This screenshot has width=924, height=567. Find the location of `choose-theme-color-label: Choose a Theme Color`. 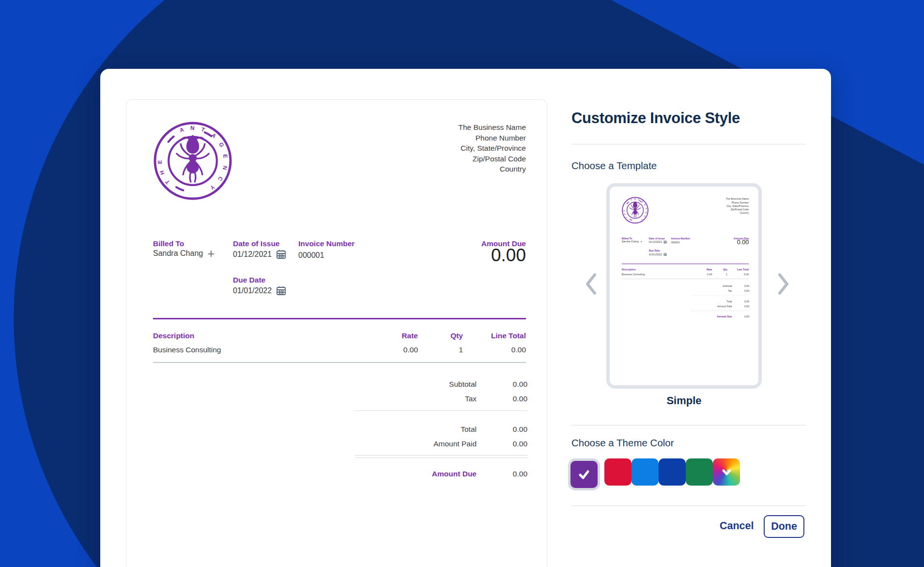

choose-theme-color-label: Choose a Theme Color is located at coordinates (623, 443).